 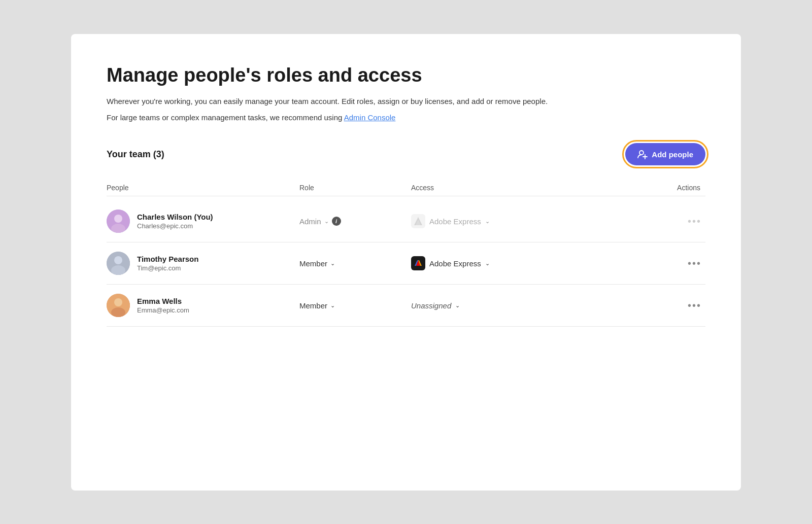 What do you see at coordinates (694, 305) in the screenshot?
I see `more-actions-button-emma: •••` at bounding box center [694, 305].